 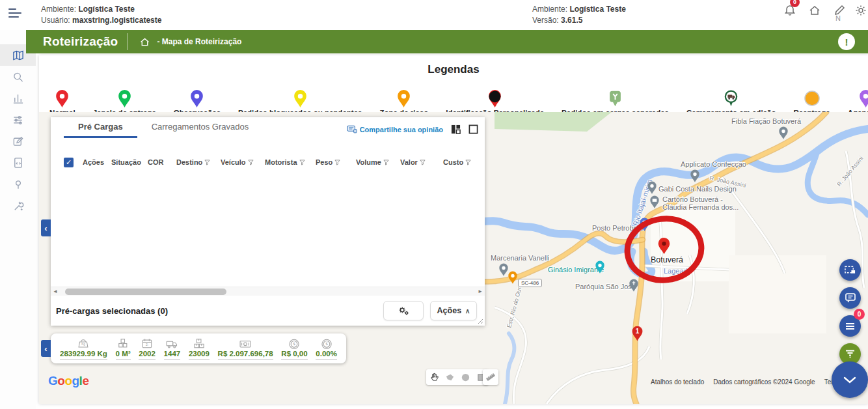 I want to click on horizontal-scrollbar: ◄ ►, so click(x=268, y=291).